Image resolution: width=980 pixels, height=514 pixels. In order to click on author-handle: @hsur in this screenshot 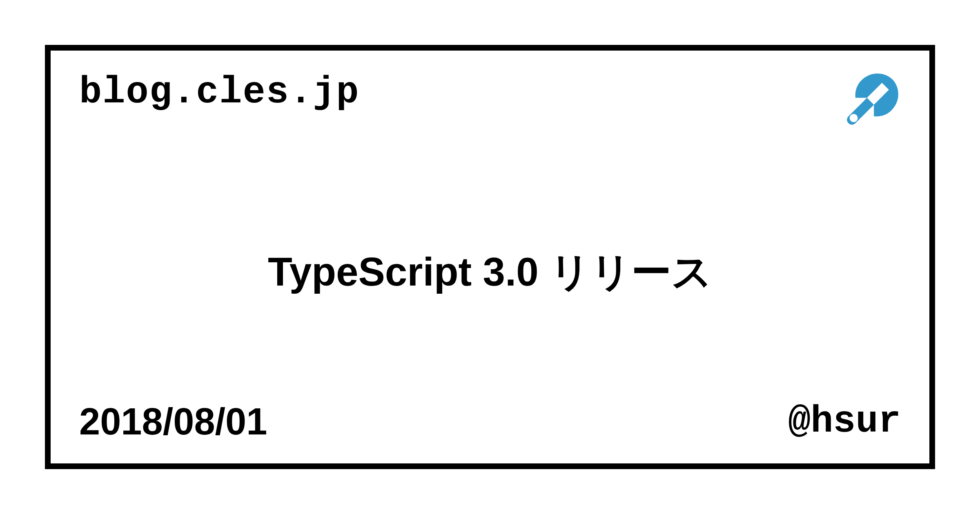, I will do `click(844, 422)`.